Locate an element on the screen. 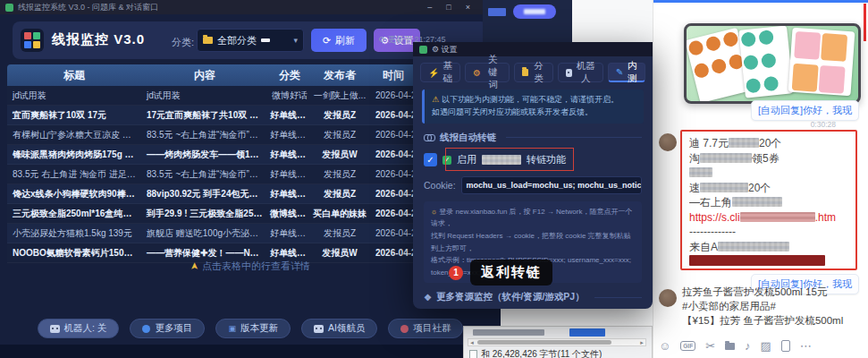  message-line: ------------- is located at coordinates (769, 233).